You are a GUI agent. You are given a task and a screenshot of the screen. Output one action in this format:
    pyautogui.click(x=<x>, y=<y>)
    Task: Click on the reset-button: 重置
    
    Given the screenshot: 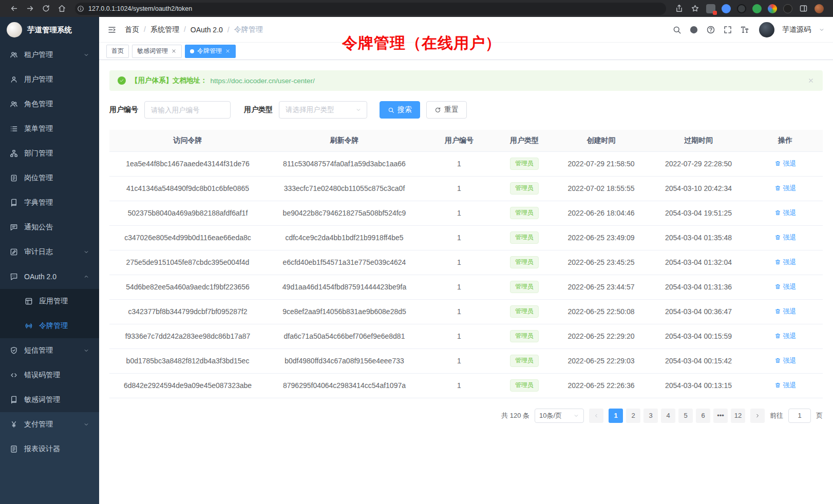 What is the action you would take?
    pyautogui.click(x=447, y=110)
    